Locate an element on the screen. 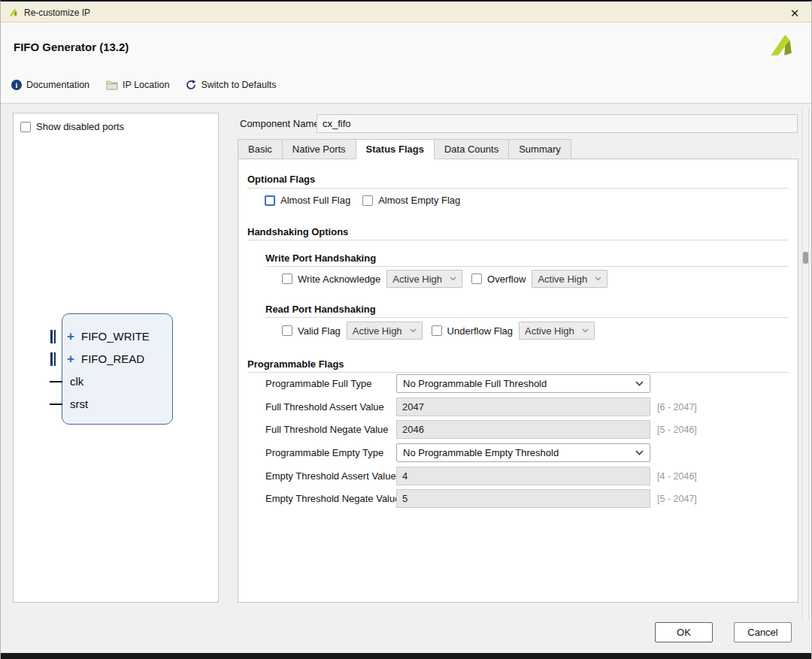 The width and height of the screenshot is (812, 659). programmable-full-type-dropdown: No Programmable Full Threshold is located at coordinates (523, 383).